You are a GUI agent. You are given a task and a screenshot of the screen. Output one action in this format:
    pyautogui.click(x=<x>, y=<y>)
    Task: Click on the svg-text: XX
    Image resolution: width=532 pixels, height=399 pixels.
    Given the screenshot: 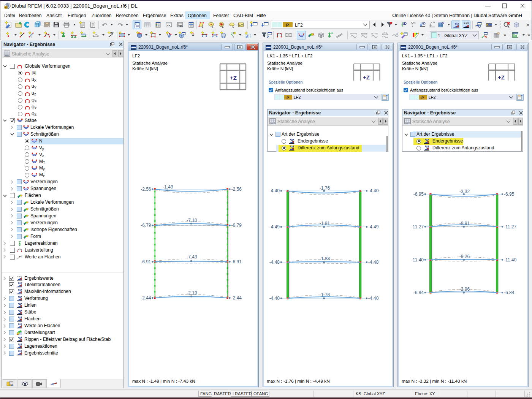 What is the action you would take?
    pyautogui.click(x=112, y=33)
    